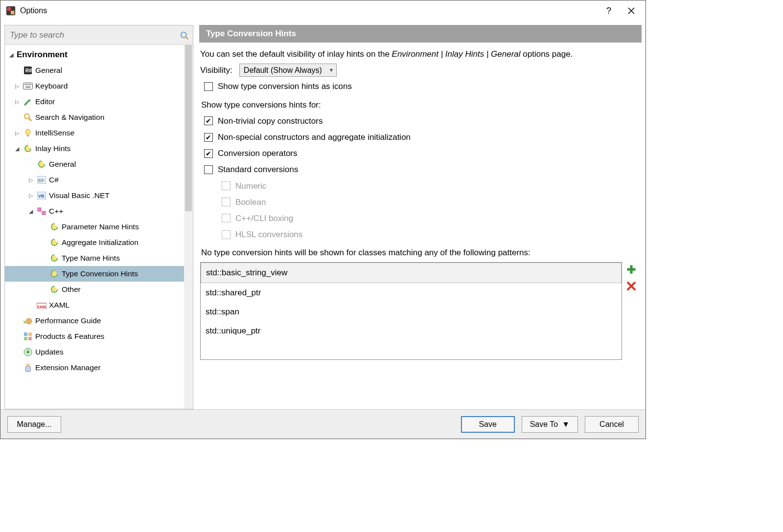 The height and width of the screenshot is (532, 783). Describe the element at coordinates (94, 336) in the screenshot. I see `tree-products: Products & Features` at that location.